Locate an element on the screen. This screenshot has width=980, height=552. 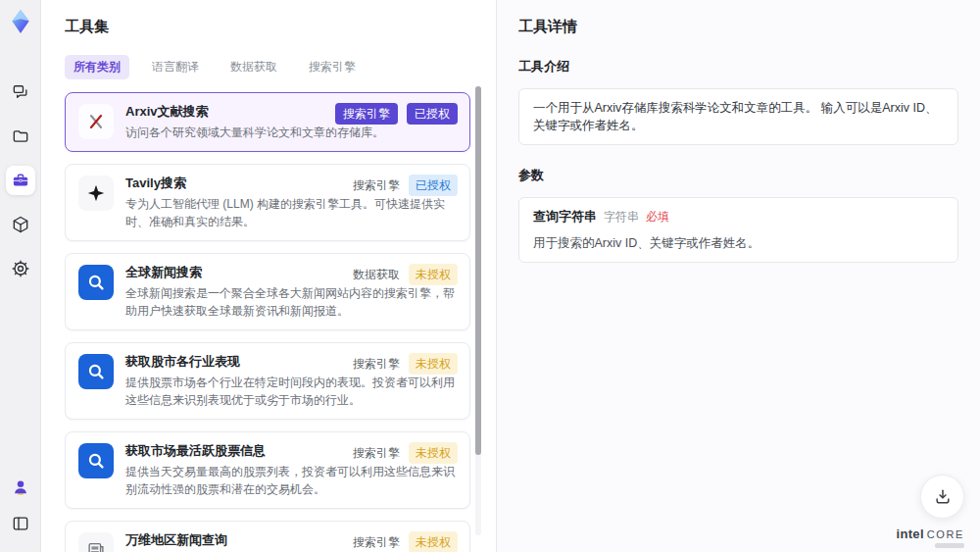
tool-card: 万维地区新闻查询 查询具体行政区划内的新闻，快速了解各地新闻动 搜索引擎 未授权 is located at coordinates (268, 536).